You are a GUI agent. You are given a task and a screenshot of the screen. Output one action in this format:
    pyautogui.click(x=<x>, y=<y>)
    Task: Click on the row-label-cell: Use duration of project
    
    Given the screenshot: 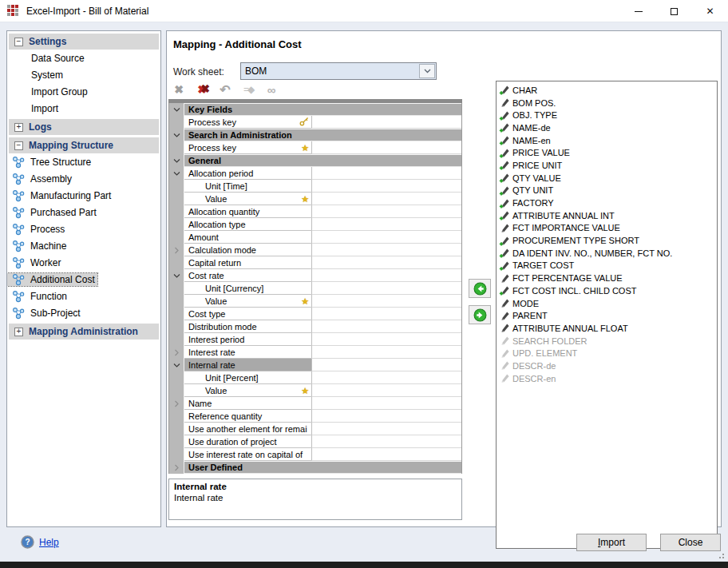 What is the action you would take?
    pyautogui.click(x=247, y=442)
    